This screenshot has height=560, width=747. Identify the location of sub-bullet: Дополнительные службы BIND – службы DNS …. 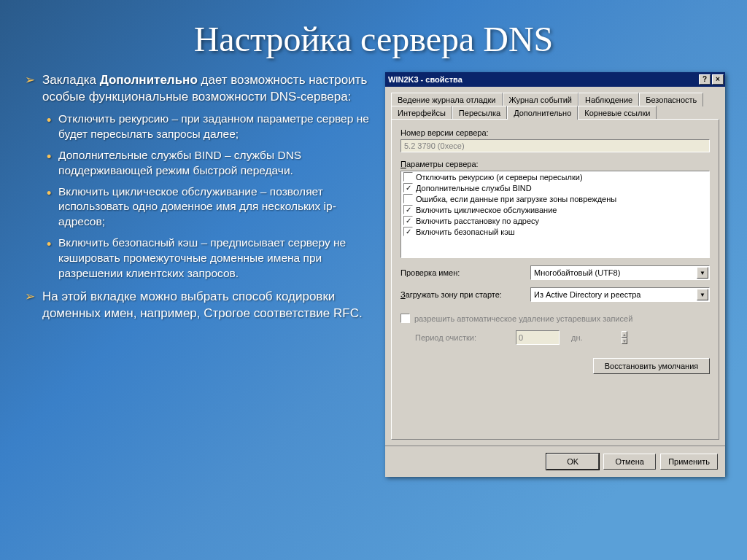
(206, 163).